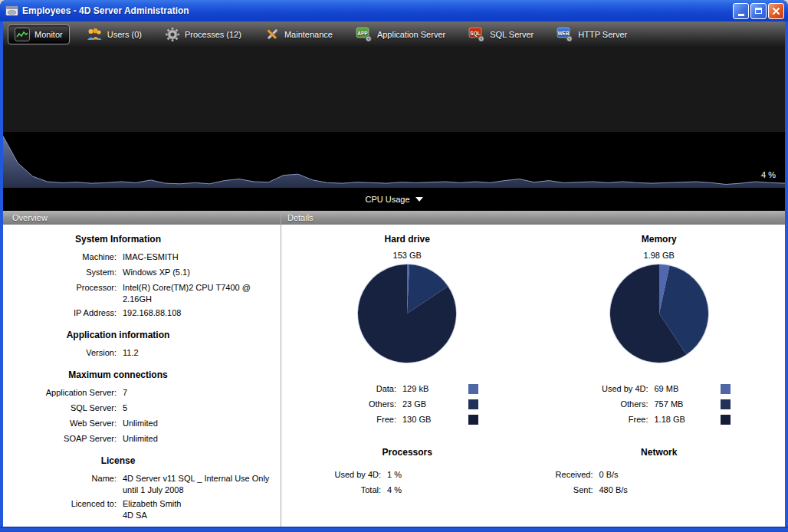 The image size is (788, 532). What do you see at coordinates (776, 11) in the screenshot?
I see `close-button` at bounding box center [776, 11].